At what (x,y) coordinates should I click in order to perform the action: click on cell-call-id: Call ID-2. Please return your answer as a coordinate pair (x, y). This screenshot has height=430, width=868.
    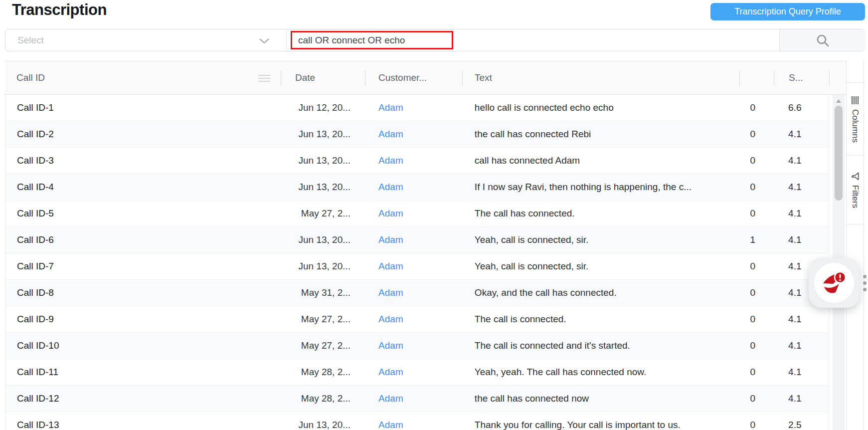
    Looking at the image, I should click on (143, 134).